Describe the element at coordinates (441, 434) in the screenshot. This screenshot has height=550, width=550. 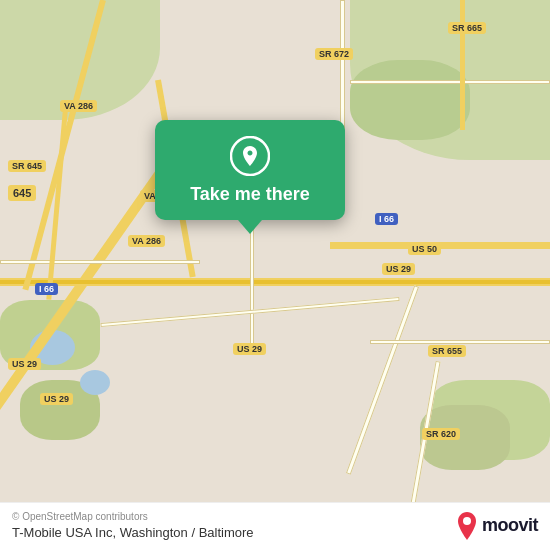
I see `label-sr620: SR 620` at that location.